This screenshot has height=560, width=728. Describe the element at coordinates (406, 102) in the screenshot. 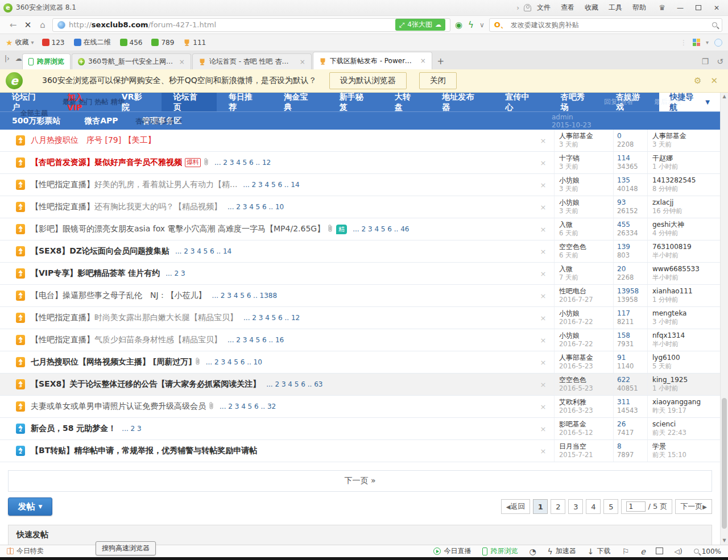

I see `nav-item-大转盘: 大转盘` at that location.